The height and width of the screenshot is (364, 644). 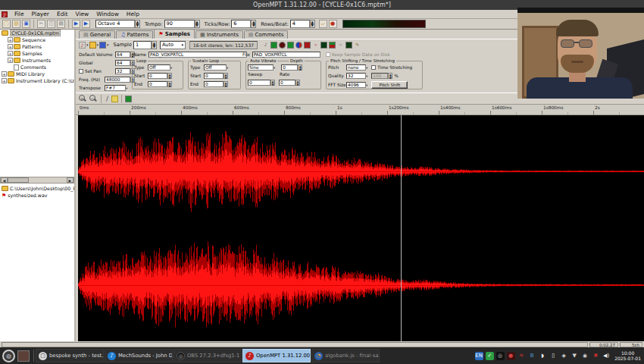 I want to click on scroll-left-arrow: ◀, so click(x=5, y=180).